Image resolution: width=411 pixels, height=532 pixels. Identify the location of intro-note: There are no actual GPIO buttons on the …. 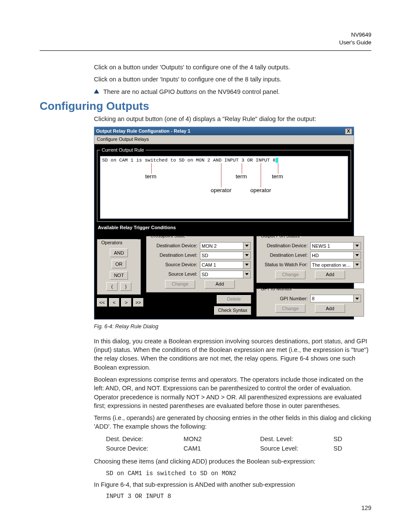
(233, 92).